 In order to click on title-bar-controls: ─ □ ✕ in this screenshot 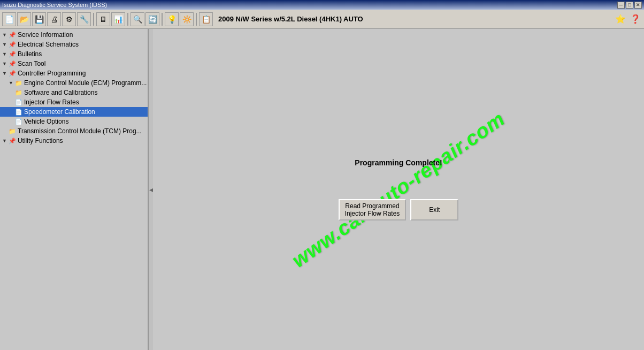, I will do `click(630, 5)`.